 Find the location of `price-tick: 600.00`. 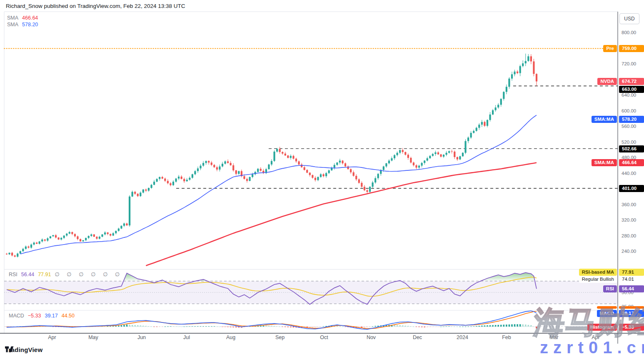

price-tick: 600.00 is located at coordinates (629, 111).